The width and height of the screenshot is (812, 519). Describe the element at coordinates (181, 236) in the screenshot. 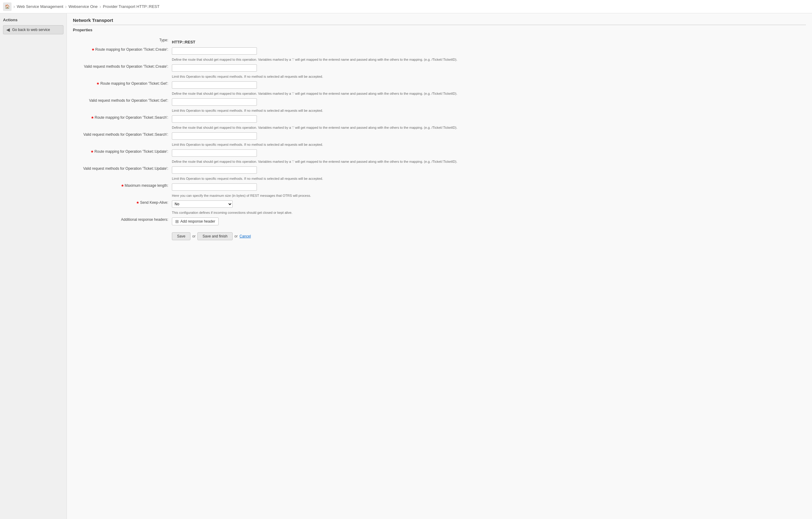

I see `save-button: Save` at that location.